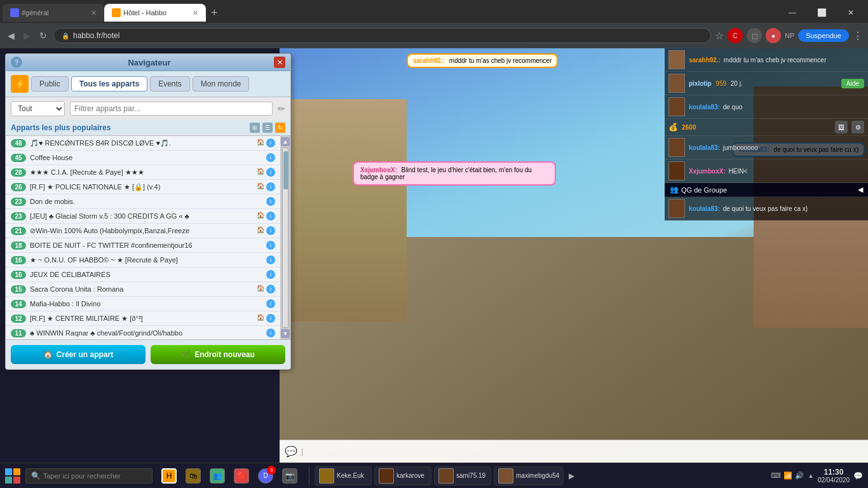 The height and width of the screenshot is (488, 868). Describe the element at coordinates (11, 36) in the screenshot. I see `back-button: ◀` at that location.